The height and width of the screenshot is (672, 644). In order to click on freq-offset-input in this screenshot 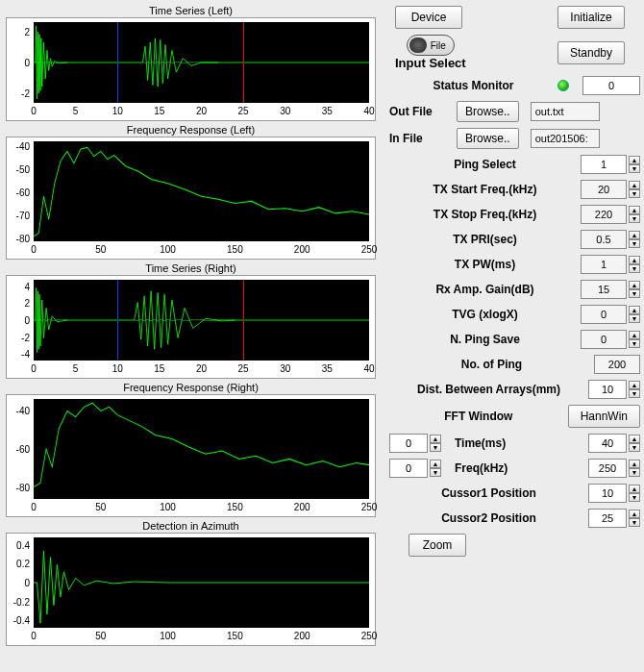, I will do `click(409, 468)`.